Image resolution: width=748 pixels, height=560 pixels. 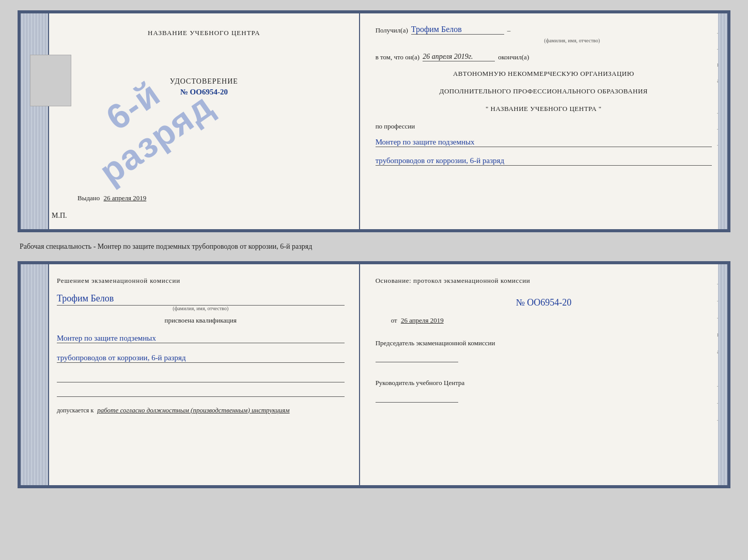 What do you see at coordinates (200, 309) in the screenshot?
I see `cb-name-sub: (фамилия, имя, отчество)` at bounding box center [200, 309].